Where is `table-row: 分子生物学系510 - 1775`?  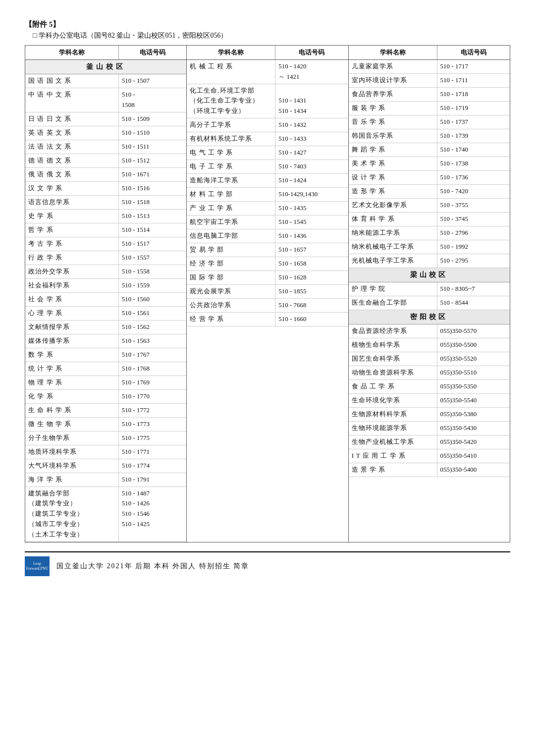
table-row: 分子生物学系510 - 1775 is located at coordinates (106, 438).